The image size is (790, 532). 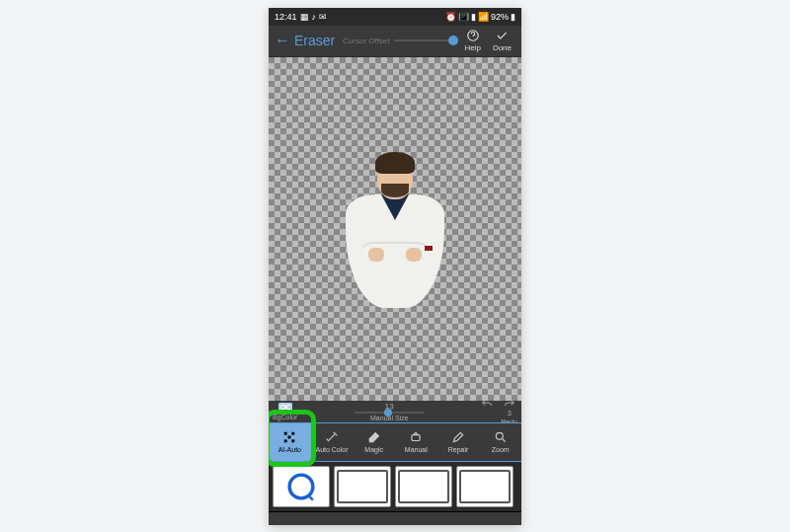 What do you see at coordinates (285, 408) in the screenshot?
I see `bgcolor-swatch-icon` at bounding box center [285, 408].